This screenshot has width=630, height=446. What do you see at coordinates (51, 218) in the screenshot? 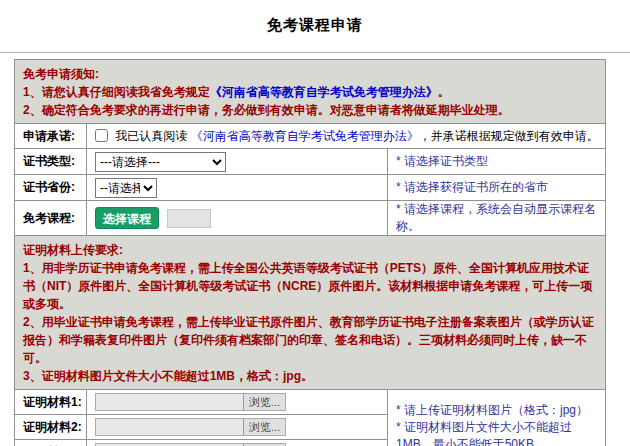
I see `exempt-course-label: 免考课程:` at bounding box center [51, 218].